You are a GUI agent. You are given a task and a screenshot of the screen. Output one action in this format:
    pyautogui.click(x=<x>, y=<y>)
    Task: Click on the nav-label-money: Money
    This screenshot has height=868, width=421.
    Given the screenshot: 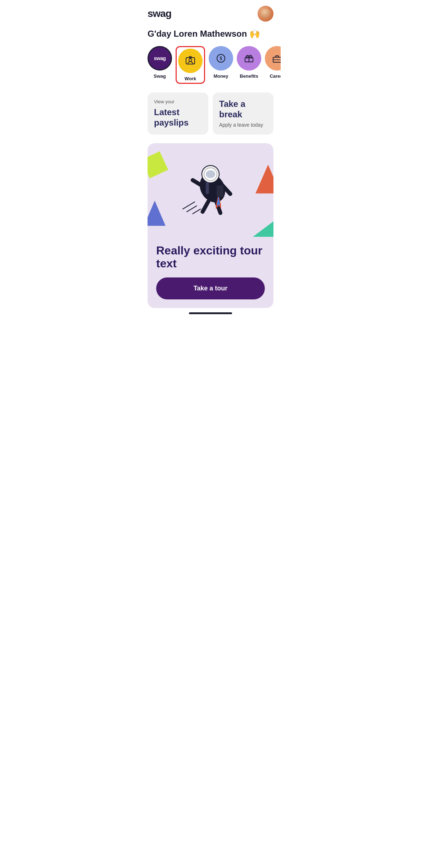 What is the action you would take?
    pyautogui.click(x=221, y=76)
    